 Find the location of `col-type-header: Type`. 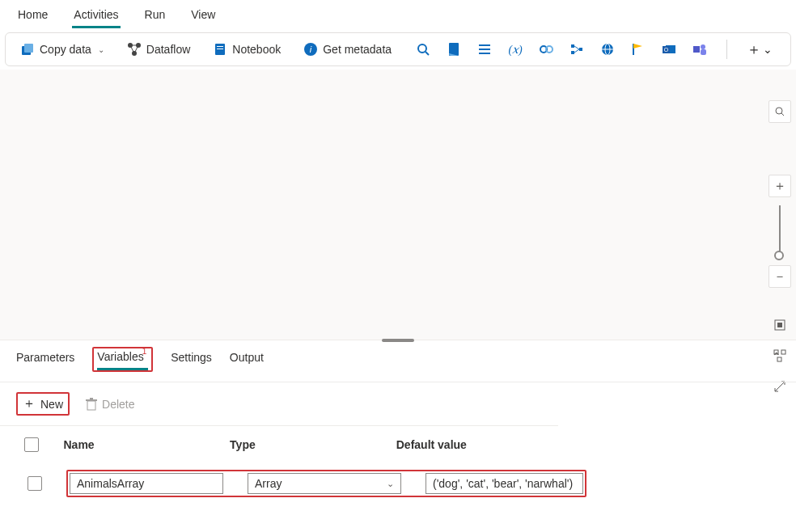

col-type-header: Type is located at coordinates (301, 445).